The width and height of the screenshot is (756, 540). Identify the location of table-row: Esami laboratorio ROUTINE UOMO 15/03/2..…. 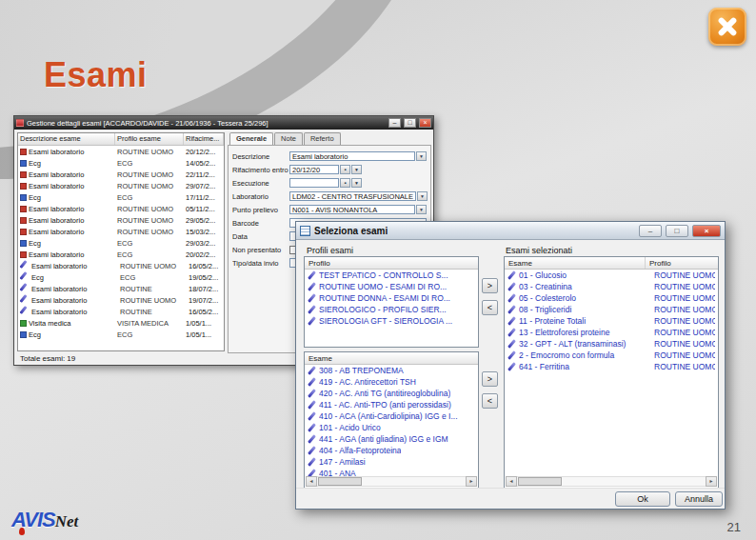
(121, 231).